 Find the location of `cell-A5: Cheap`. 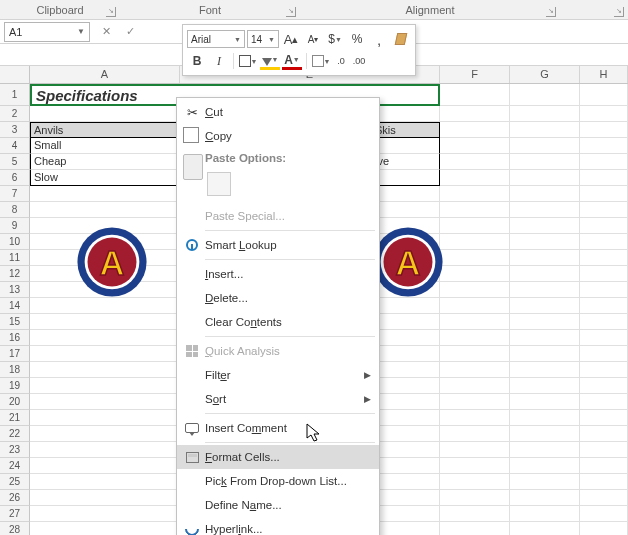

cell-A5: Cheap is located at coordinates (105, 162).